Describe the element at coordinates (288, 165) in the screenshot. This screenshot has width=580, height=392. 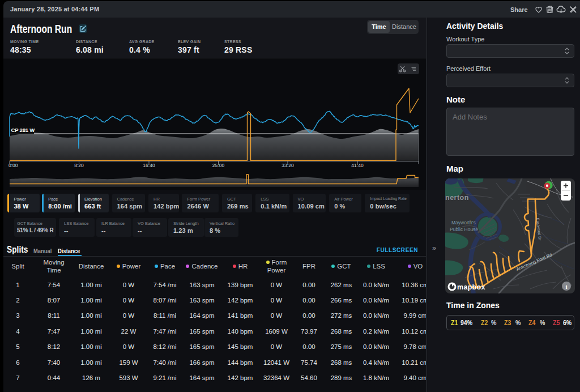
I see `svg-text: 33:20` at that location.